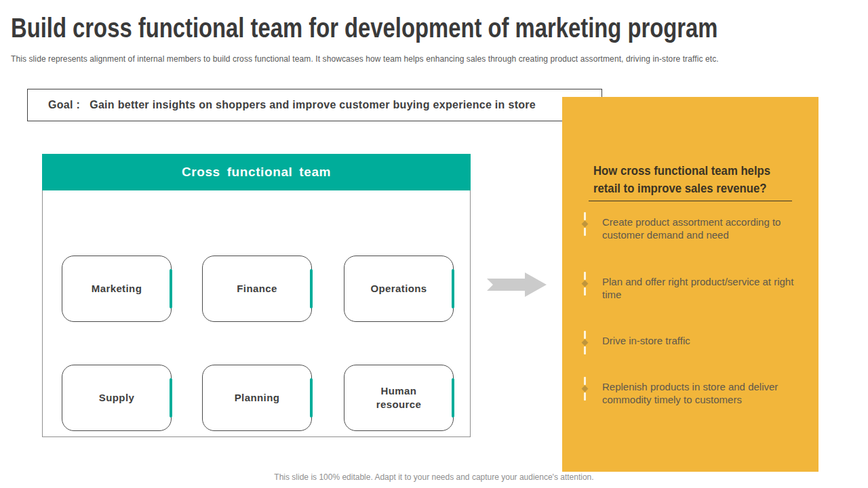  I want to click on arrow-shape, so click(517, 285).